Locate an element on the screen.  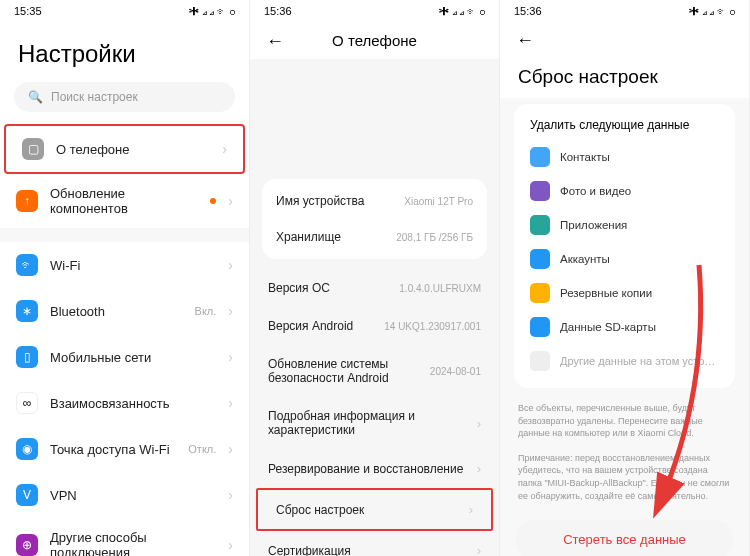
row-interconnect: ∞ Взаимосвязанность › is located at coordinates (124, 403).